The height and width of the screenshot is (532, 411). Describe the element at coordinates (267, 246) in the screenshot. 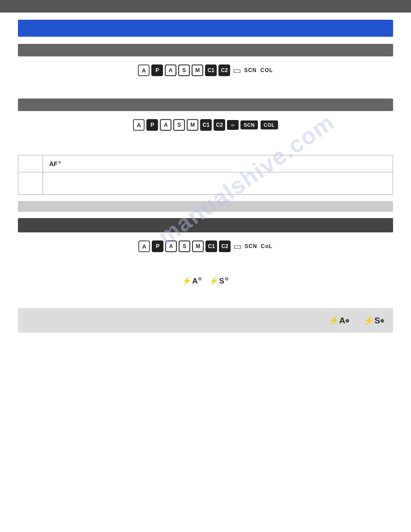

I see `mode-col-3: CoL` at that location.